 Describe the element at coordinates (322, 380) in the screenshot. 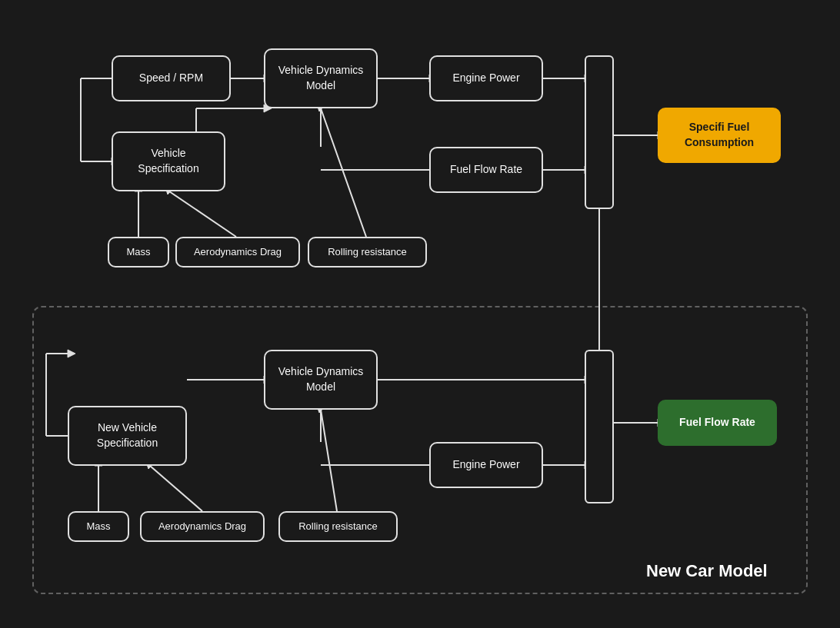

I see `vehicle-dynamics-model-2-label: Vehicle DynamicsModel` at that location.